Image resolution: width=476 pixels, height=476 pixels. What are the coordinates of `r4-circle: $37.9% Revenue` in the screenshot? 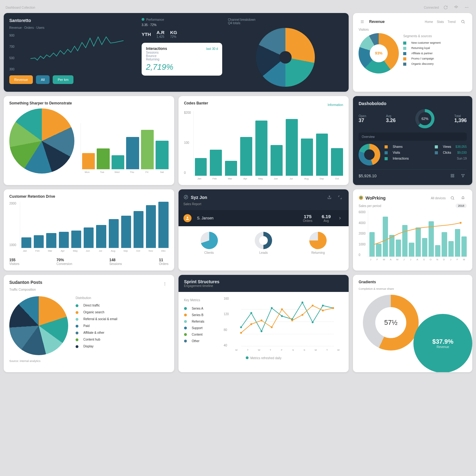 It's located at (443, 343).